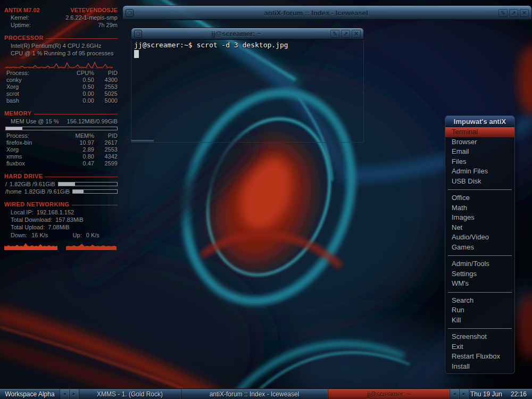 The image size is (532, 399). I want to click on distro-name: ANTIX M7.02, so click(22, 10).